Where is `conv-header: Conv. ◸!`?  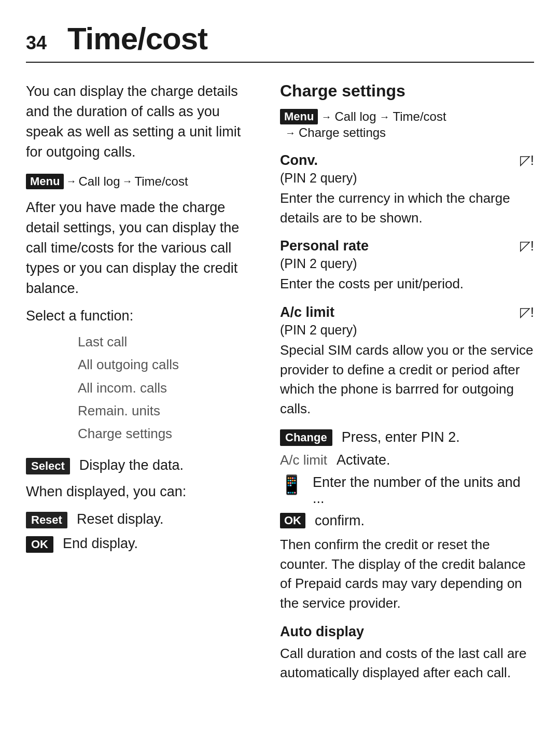 conv-header: Conv. ◸! is located at coordinates (407, 161).